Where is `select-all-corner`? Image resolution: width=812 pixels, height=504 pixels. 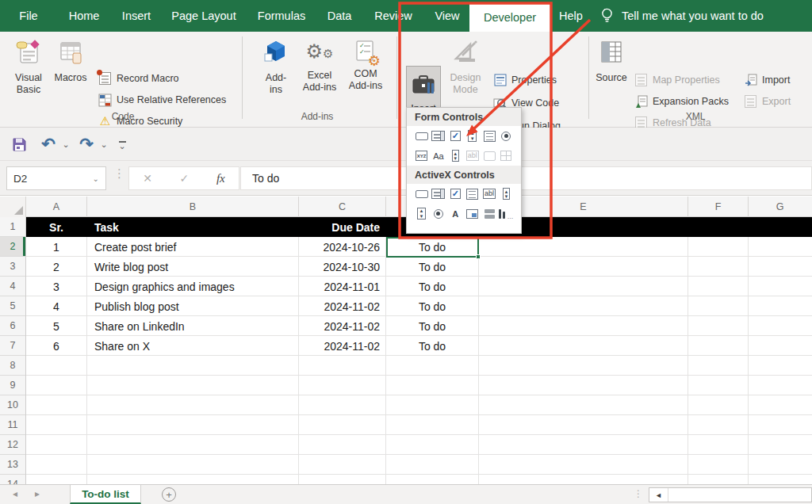 select-all-corner is located at coordinates (13, 207).